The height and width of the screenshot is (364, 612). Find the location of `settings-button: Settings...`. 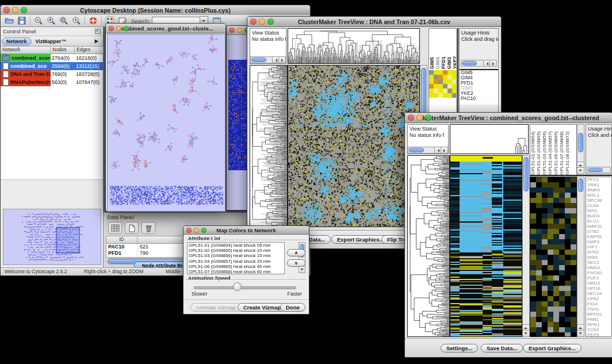

settings-button: Settings... is located at coordinates (459, 348).